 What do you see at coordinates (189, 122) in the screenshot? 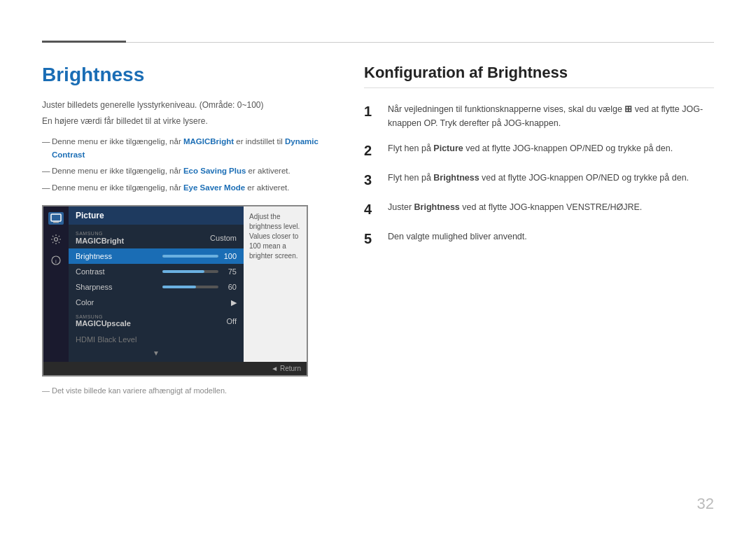
I see `description-text-2: En højere værdi får billedet til at virk…` at bounding box center [189, 122].